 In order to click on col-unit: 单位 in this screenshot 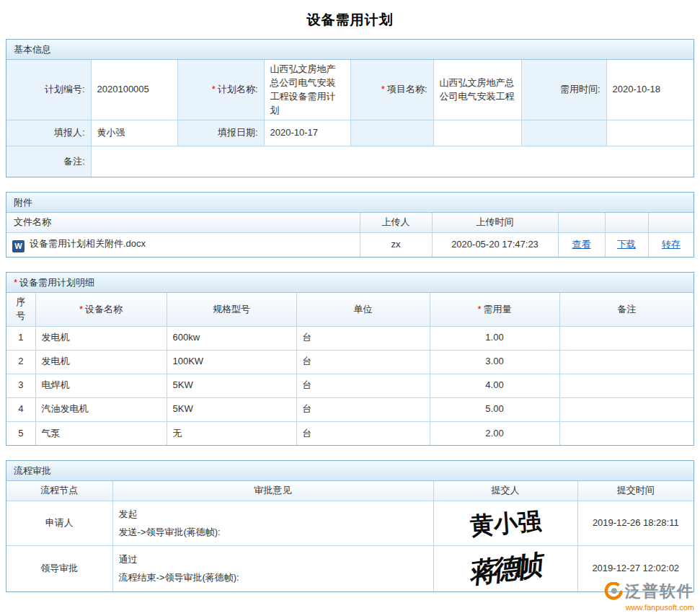, I will do `click(363, 309)`.